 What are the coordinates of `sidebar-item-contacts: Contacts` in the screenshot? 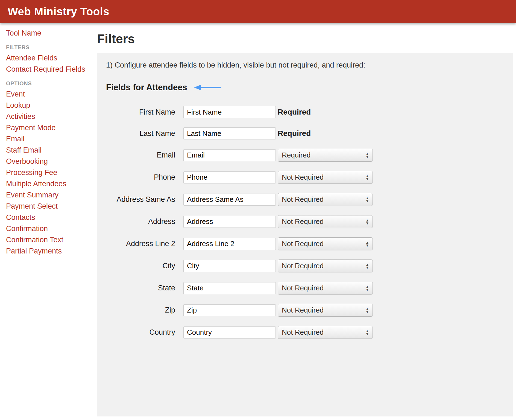 It's located at (50, 218).